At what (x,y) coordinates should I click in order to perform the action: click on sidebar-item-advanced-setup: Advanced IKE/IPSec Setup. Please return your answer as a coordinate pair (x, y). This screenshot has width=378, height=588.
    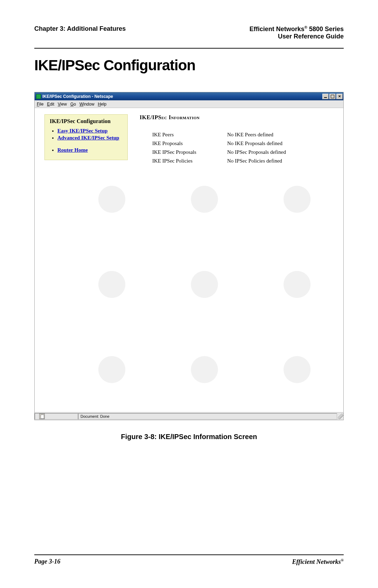
    Looking at the image, I should click on (90, 138).